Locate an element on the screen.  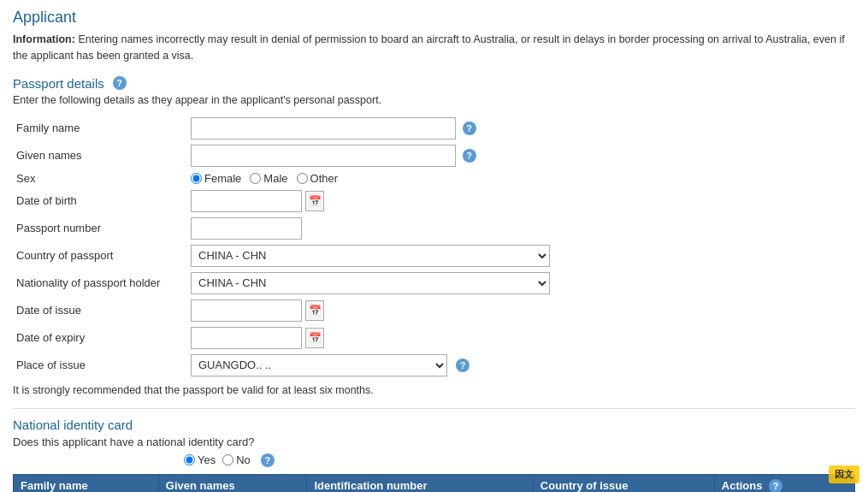
nic-table-header-row: Family name Given names Identification n… is located at coordinates (434, 483).